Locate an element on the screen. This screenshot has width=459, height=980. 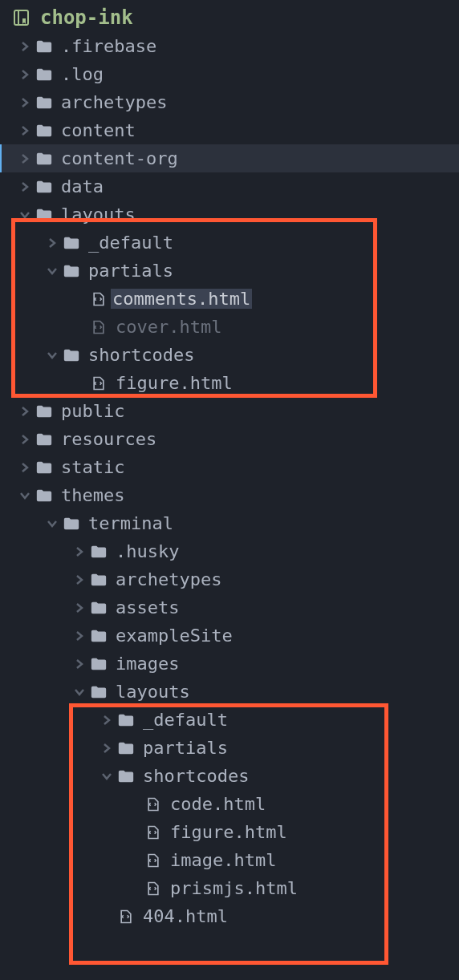
tree-row: static is located at coordinates (229, 467).